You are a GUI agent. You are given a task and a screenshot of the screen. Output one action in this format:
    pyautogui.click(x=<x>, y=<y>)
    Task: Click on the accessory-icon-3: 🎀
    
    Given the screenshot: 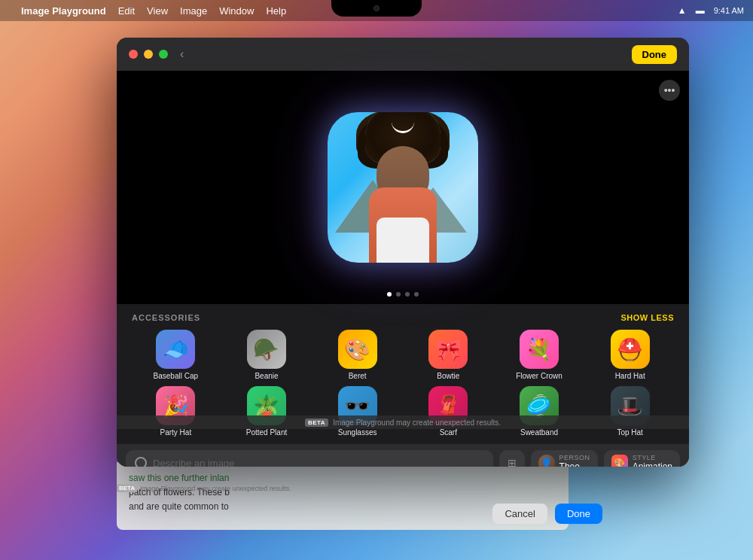 What is the action you would take?
    pyautogui.click(x=448, y=349)
    